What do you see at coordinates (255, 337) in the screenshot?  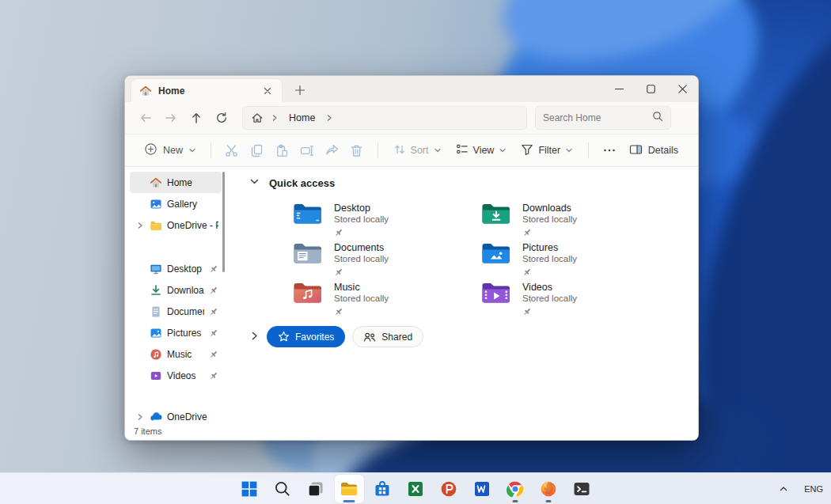 I see `chevron-right-icon` at bounding box center [255, 337].